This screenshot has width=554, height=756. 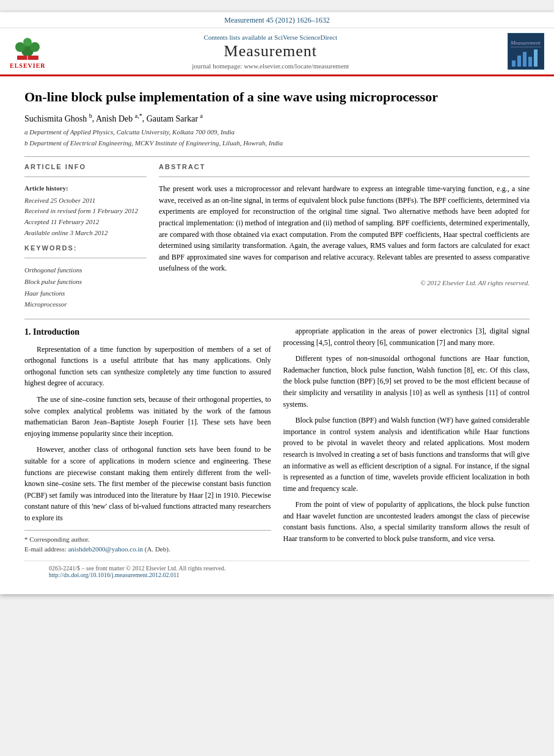 I want to click on body-right-para-3: Block pulse function (BPF) and Walsh fun…, so click(x=407, y=454).